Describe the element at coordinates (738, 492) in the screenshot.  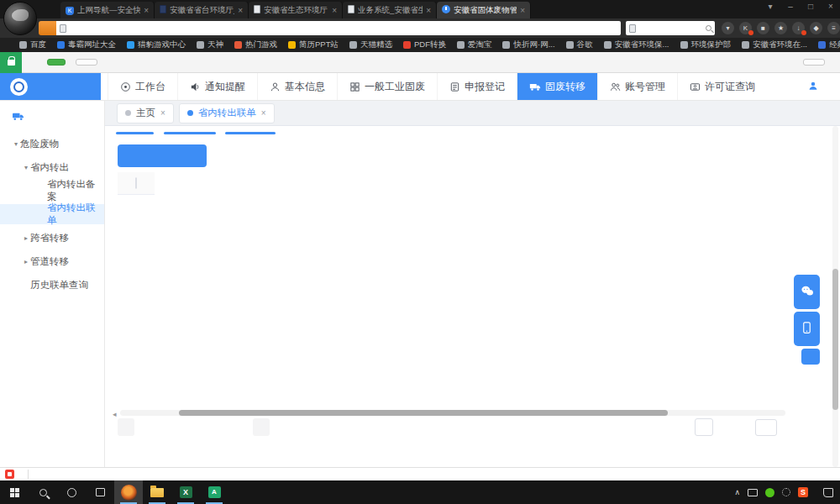
I see `hidden-icons-chevron: ∧` at that location.